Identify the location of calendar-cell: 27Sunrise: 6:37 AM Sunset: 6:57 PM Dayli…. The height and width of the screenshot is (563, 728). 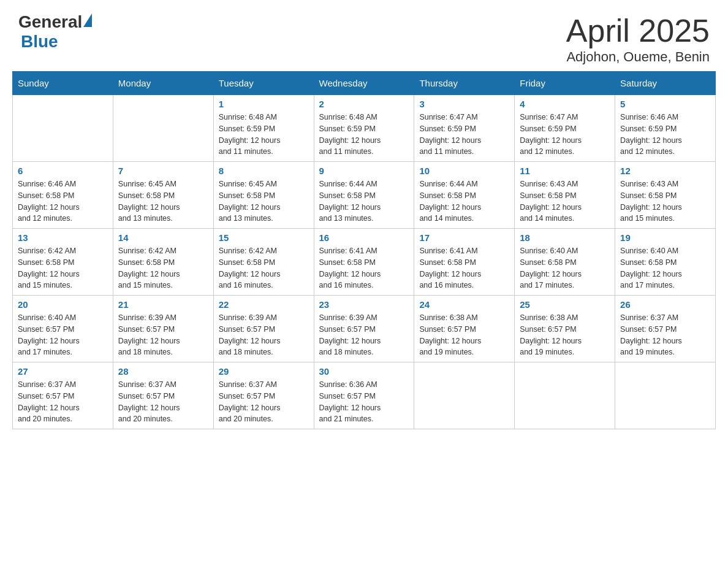
(63, 396).